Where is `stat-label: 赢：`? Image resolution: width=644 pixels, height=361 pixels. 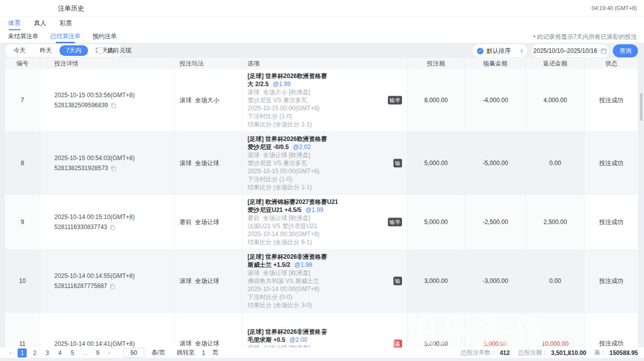 stat-label: 赢： is located at coordinates (600, 352).